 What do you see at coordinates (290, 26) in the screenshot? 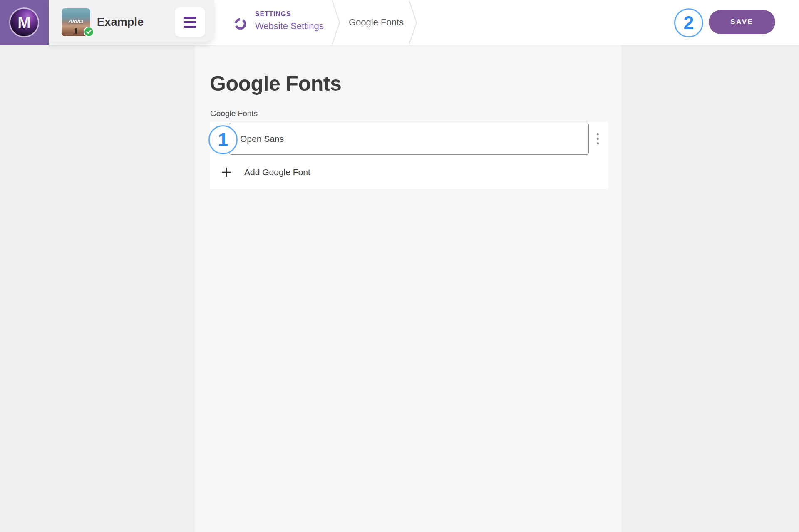
I see `breadcrumb-parent-label: Website Settings` at bounding box center [290, 26].